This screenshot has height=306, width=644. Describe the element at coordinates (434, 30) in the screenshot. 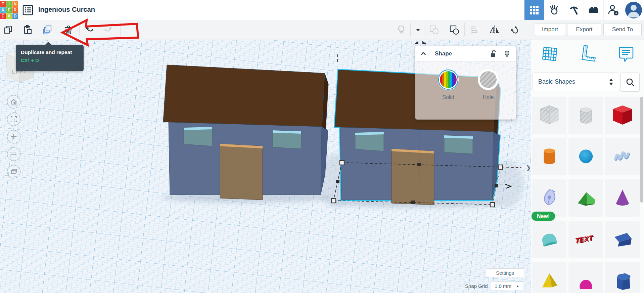

I see `group-button` at that location.